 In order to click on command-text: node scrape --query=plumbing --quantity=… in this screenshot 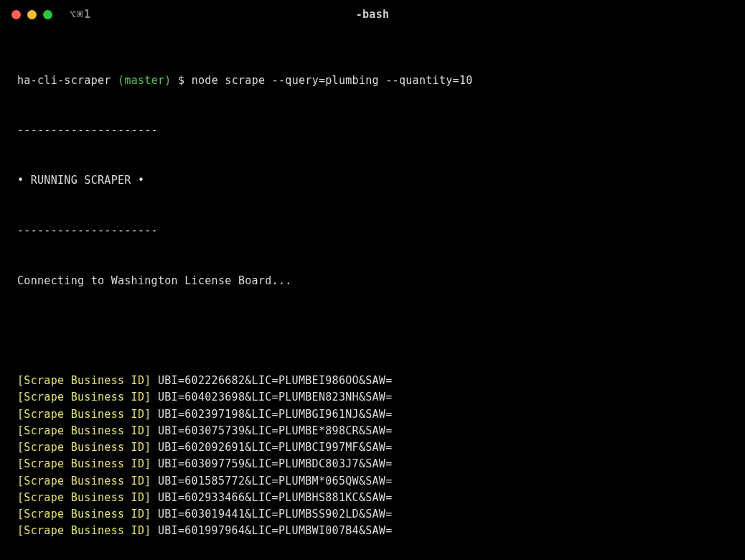, I will do `click(332, 80)`.